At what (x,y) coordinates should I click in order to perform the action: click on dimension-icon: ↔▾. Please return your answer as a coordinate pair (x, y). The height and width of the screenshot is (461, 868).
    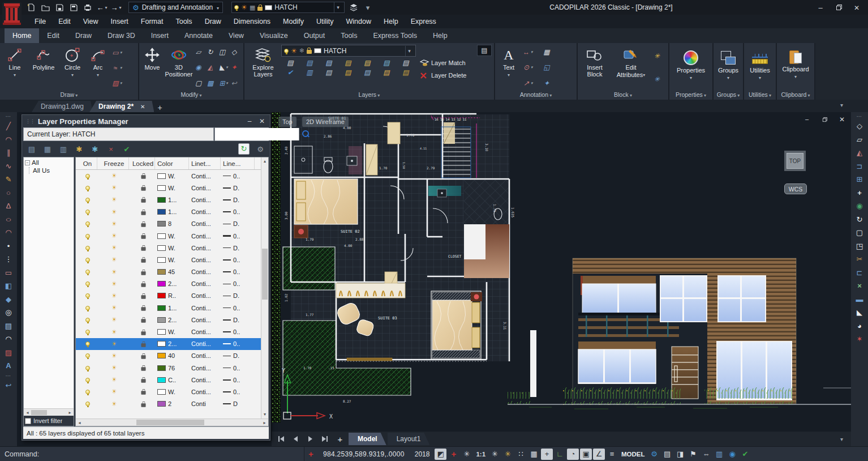
    Looking at the image, I should click on (531, 52).